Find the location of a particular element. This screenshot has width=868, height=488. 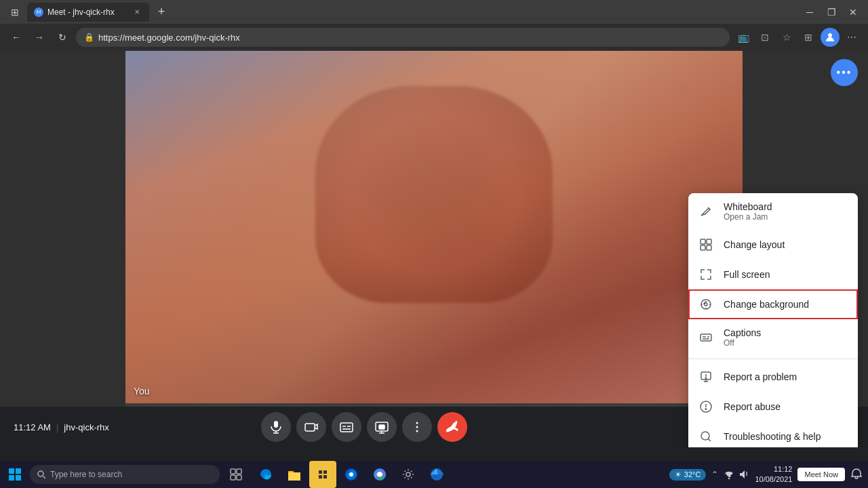

tab-close-button: ✕ is located at coordinates (137, 12).